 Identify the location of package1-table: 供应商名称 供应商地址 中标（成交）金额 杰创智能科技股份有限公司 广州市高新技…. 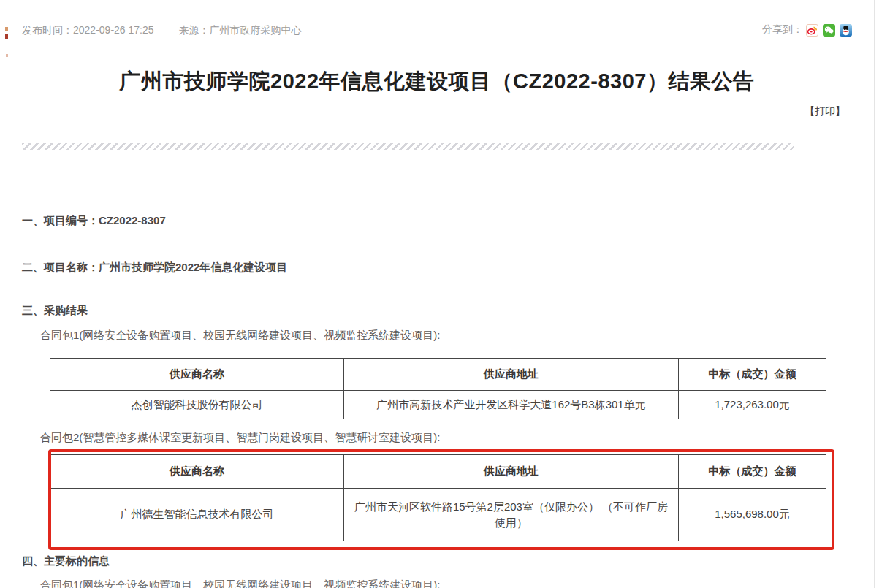
(438, 389).